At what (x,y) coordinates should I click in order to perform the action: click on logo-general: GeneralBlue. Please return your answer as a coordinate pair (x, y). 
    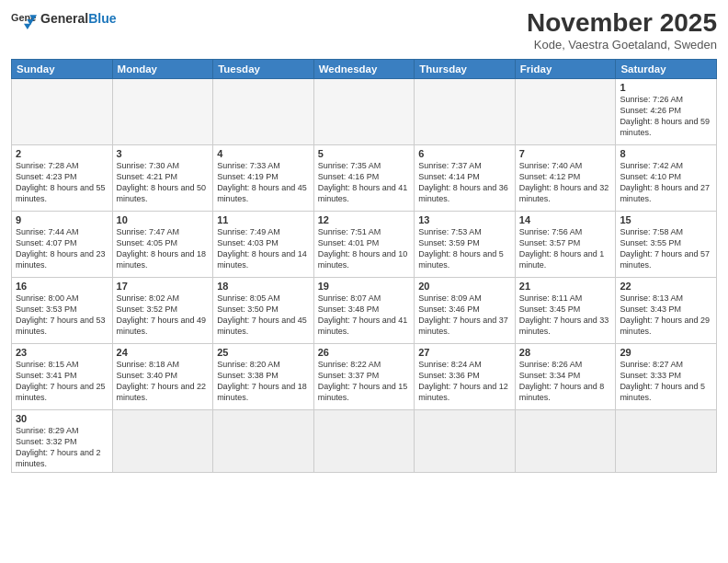
    Looking at the image, I should click on (78, 18).